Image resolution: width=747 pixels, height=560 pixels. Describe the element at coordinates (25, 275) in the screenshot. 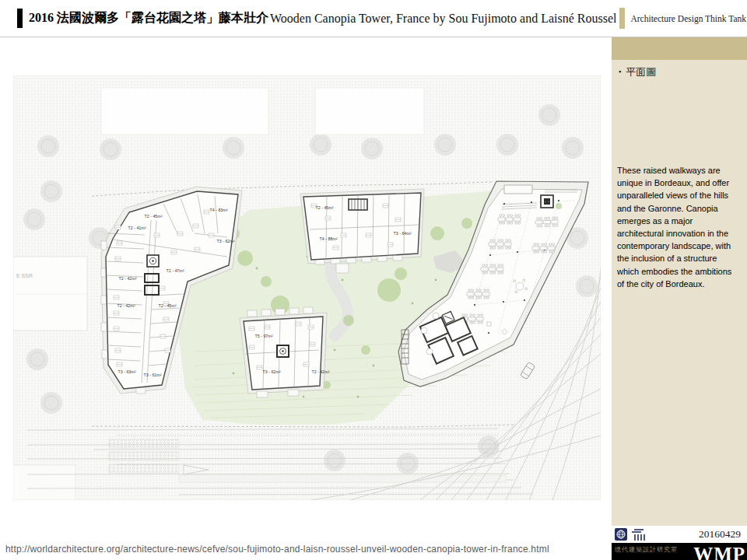

I see `adjacent-building-label: E SSR` at that location.